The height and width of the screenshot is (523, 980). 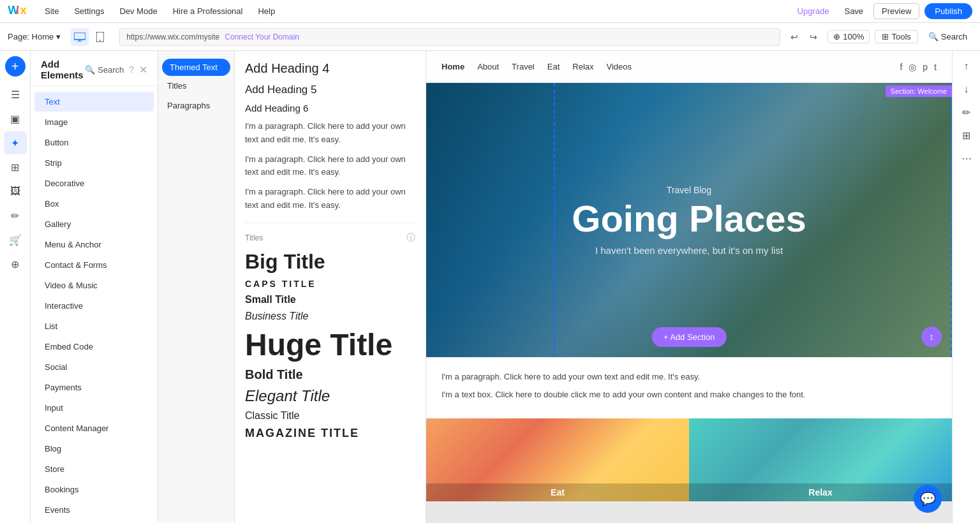 What do you see at coordinates (94, 102) in the screenshot?
I see `panel-item-text: Text` at bounding box center [94, 102].